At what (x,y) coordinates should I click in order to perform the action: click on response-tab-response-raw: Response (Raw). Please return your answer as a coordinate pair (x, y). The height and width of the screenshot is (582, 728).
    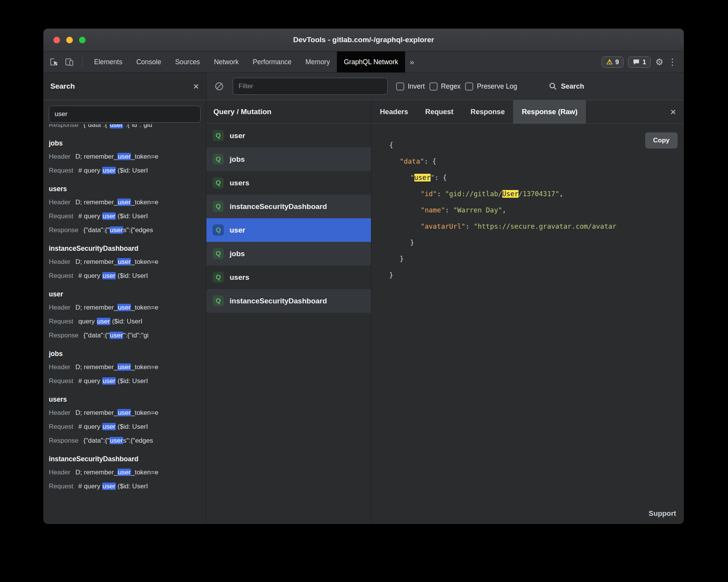
    Looking at the image, I should click on (549, 112).